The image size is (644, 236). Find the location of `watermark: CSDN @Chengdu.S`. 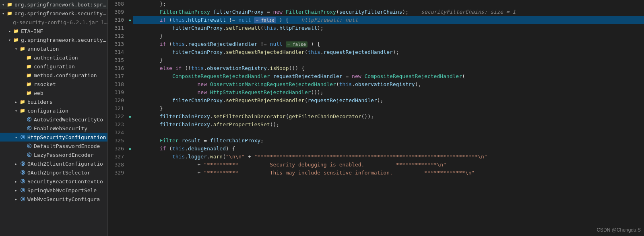

watermark: CSDN @Chengdu.S is located at coordinates (619, 230).